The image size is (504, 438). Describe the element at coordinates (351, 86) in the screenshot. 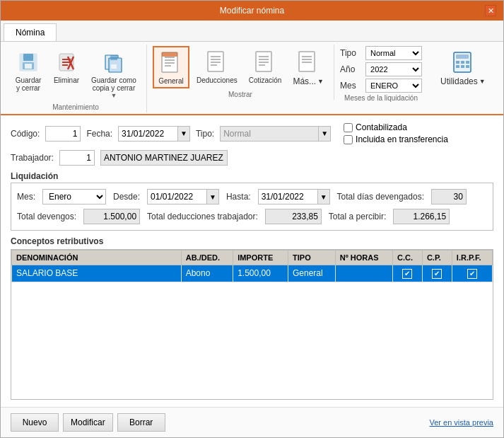

I see `mes-ribbon-label: Mes` at that location.